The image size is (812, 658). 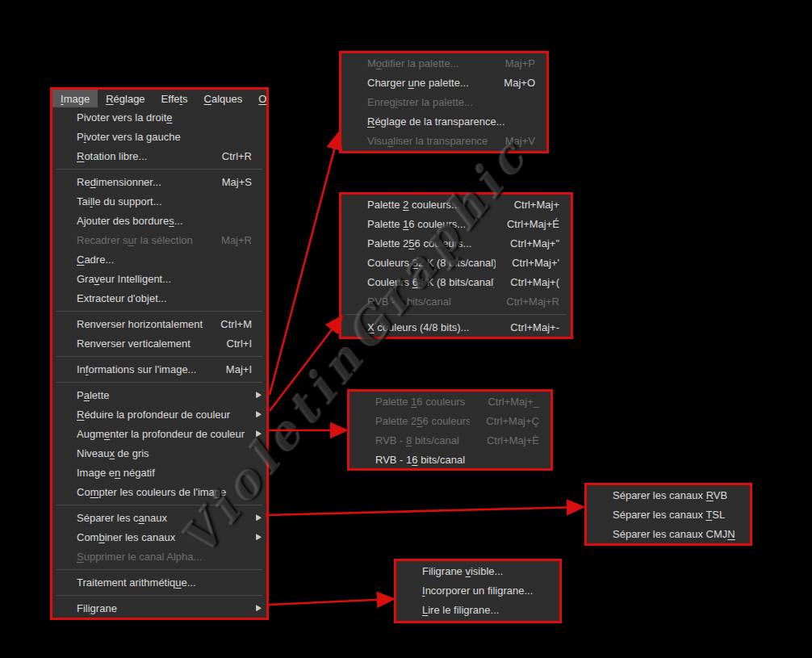 I want to click on menu-item: RVB - 16 bits/canal, so click(x=450, y=459).